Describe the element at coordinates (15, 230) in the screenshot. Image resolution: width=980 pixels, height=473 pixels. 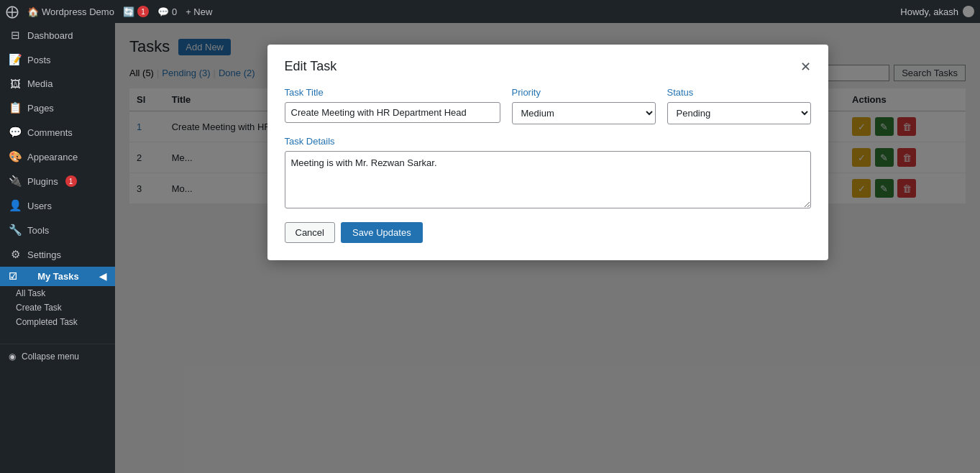
I see `tools-icon: 🔧` at that location.